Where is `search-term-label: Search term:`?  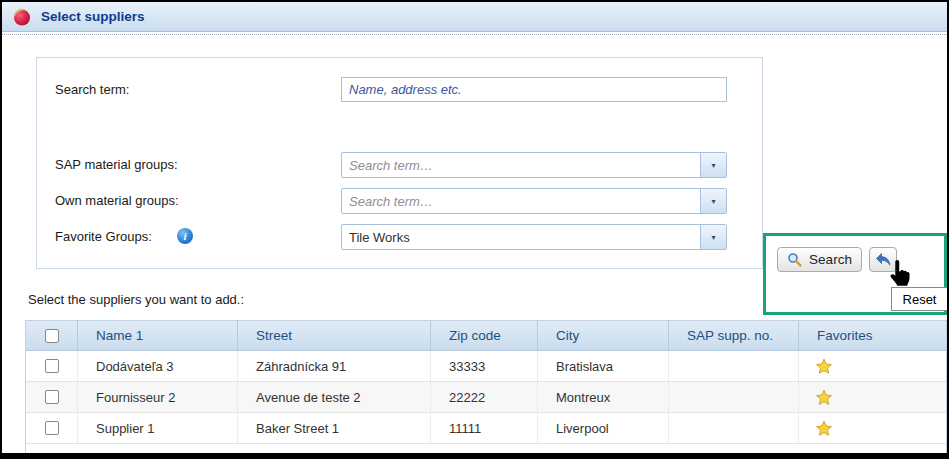 search-term-label: Search term: is located at coordinates (92, 90).